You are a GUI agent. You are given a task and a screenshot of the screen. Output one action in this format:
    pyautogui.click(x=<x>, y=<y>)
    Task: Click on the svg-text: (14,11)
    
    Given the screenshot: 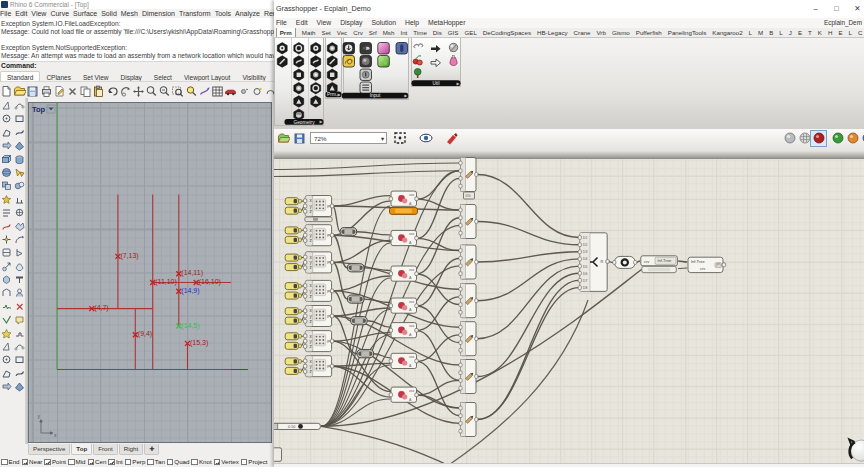 What is the action you would take?
    pyautogui.click(x=192, y=273)
    